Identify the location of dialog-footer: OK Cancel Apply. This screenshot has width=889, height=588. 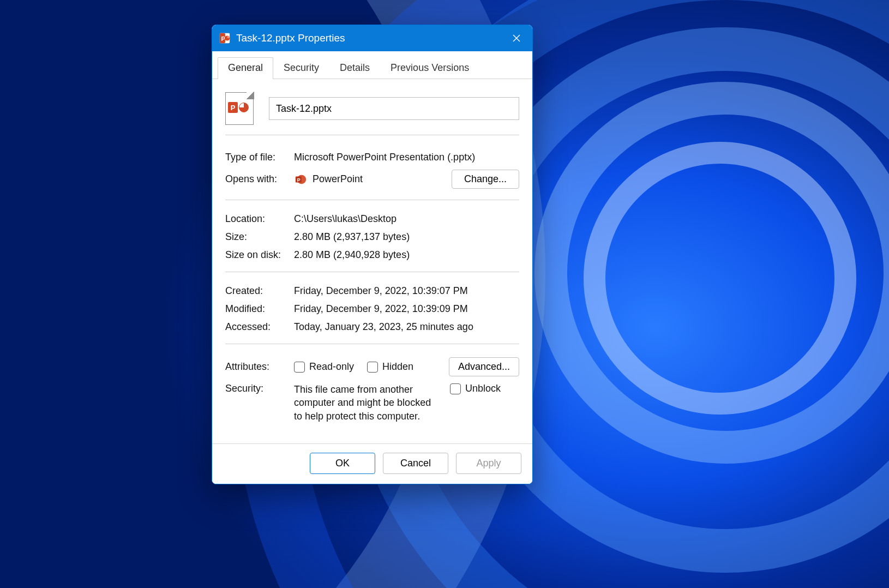
(372, 464).